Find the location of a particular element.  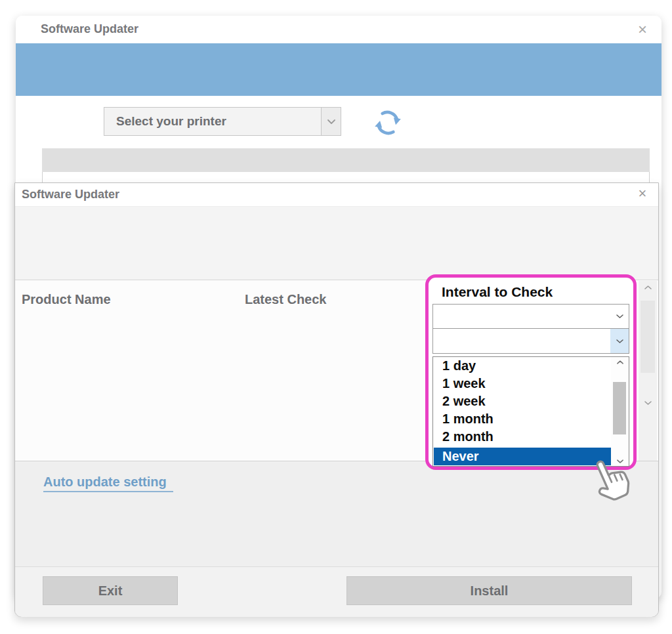

front-window-titlebar: Software Updater × is located at coordinates (337, 195).